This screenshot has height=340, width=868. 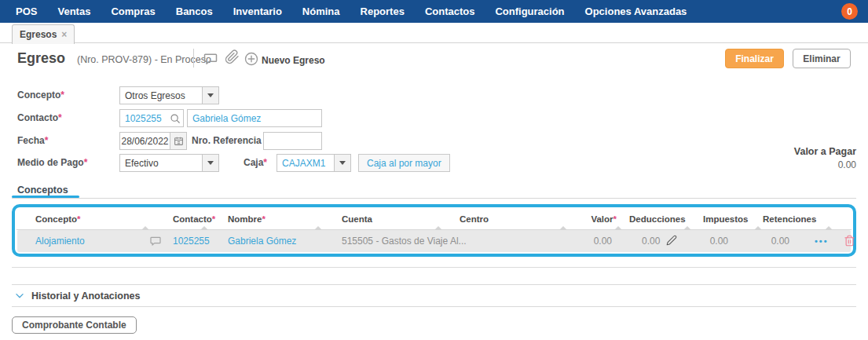 What do you see at coordinates (27, 11) in the screenshot?
I see `nav-item-pos: POS` at bounding box center [27, 11].